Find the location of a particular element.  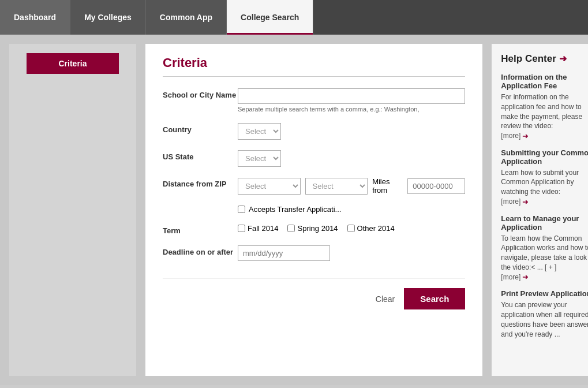

school-name-hint: Separate multiple search terms with a co… is located at coordinates (351, 109).